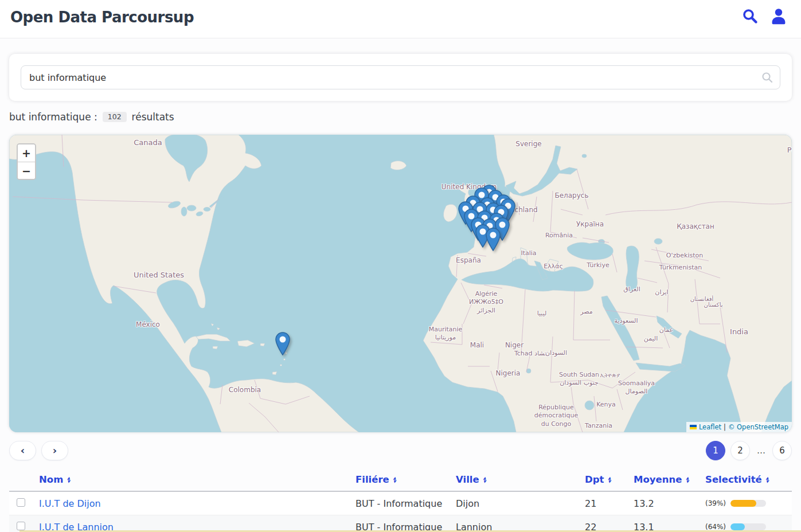 Image resolution: width=801 pixels, height=532 pixels. What do you see at coordinates (740, 451) in the screenshot?
I see `page-button-2: 2` at bounding box center [740, 451].